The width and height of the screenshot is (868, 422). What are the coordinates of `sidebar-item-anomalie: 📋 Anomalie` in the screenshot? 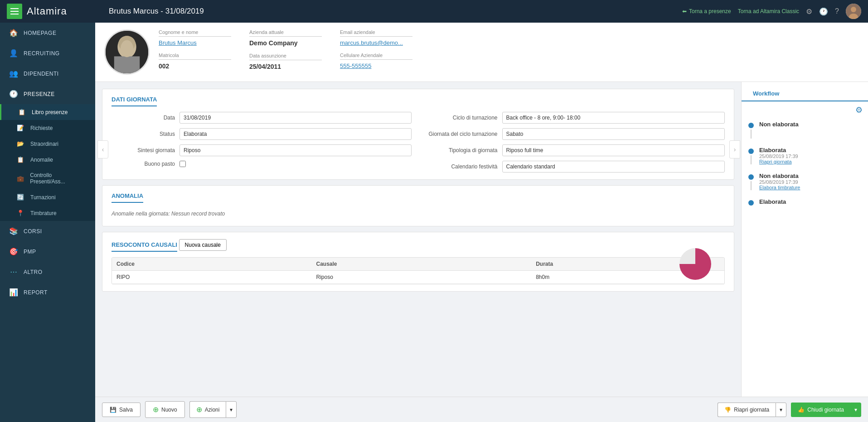 It's located at (48, 159).